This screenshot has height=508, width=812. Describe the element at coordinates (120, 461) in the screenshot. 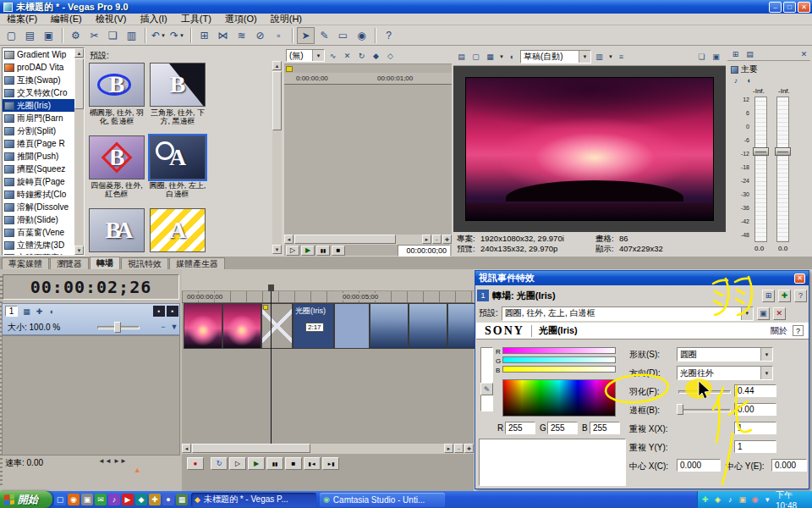

I see `rate-scrub-right-icon: ►►` at that location.